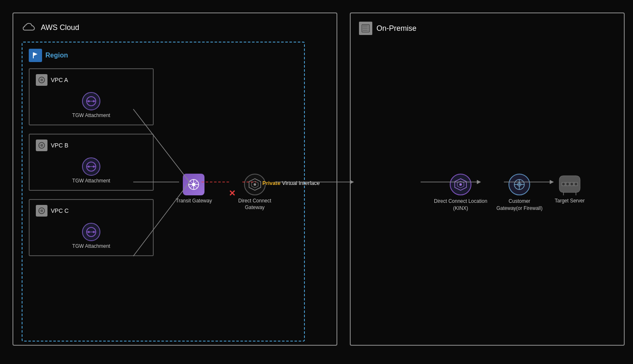 Image resolution: width=633 pixels, height=364 pixels. Describe the element at coordinates (461, 184) in the screenshot. I see `direct-connect-location-icon` at that location.